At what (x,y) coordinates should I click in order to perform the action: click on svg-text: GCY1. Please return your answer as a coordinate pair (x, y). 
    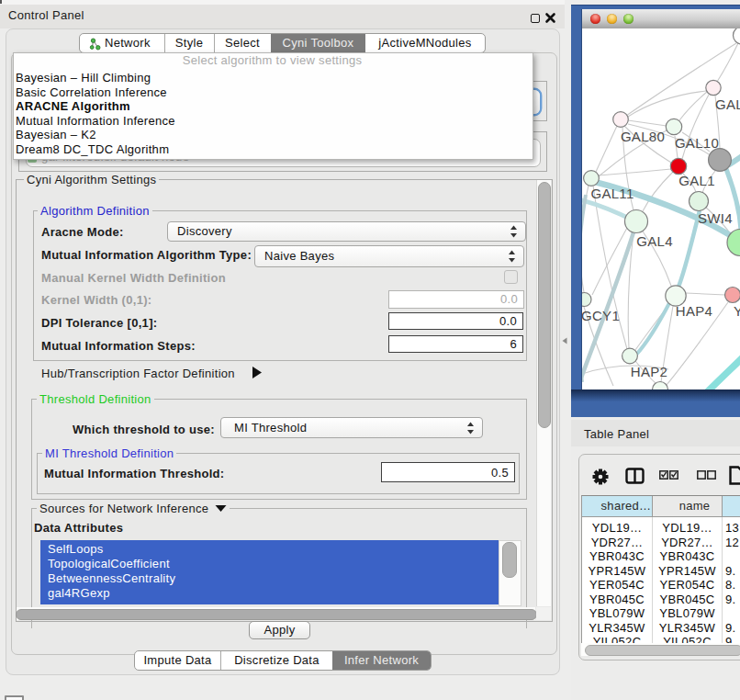
    Looking at the image, I should click on (600, 316).